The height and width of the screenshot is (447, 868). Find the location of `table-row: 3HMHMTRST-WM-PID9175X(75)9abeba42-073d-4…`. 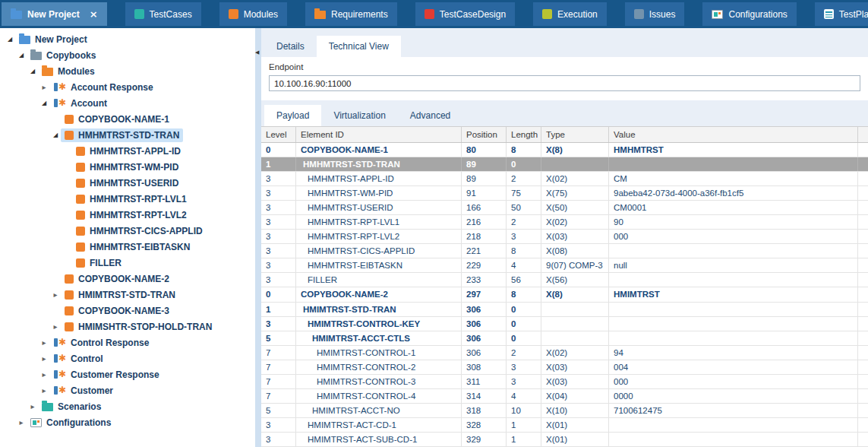

table-row: 3HMHMTRST-WM-PID9175X(75)9abeba42-073d-4… is located at coordinates (565, 193).